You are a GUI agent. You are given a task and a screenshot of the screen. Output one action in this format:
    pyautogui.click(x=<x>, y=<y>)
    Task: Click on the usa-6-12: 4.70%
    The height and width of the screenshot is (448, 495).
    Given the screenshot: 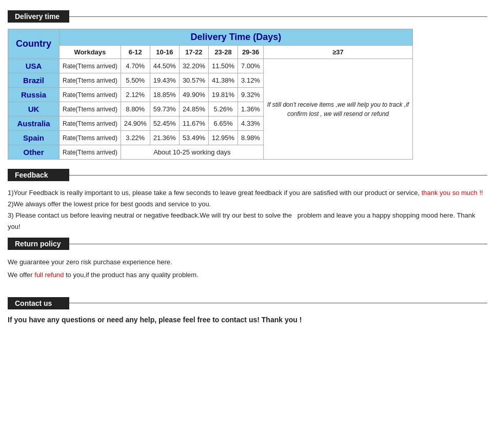 What is the action you would take?
    pyautogui.click(x=135, y=66)
    